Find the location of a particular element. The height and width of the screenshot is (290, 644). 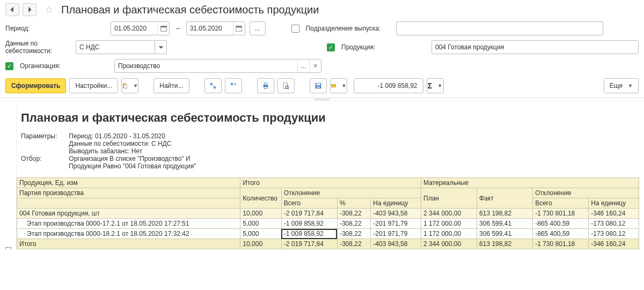

header-row-1: Продукция, Ед. изм Итого Материальные is located at coordinates (328, 183).